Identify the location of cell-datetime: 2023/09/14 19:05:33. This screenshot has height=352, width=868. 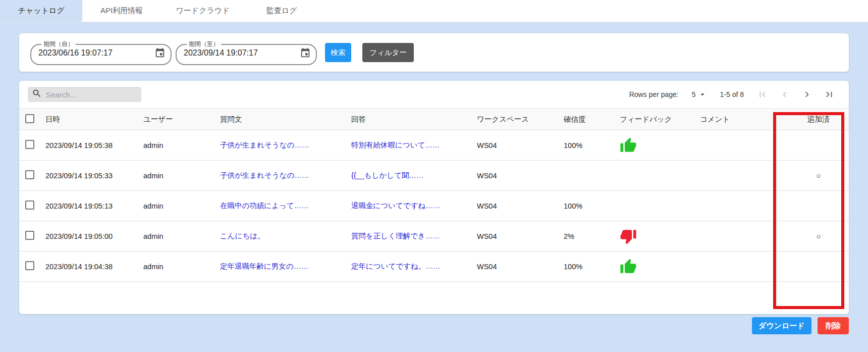
(94, 176).